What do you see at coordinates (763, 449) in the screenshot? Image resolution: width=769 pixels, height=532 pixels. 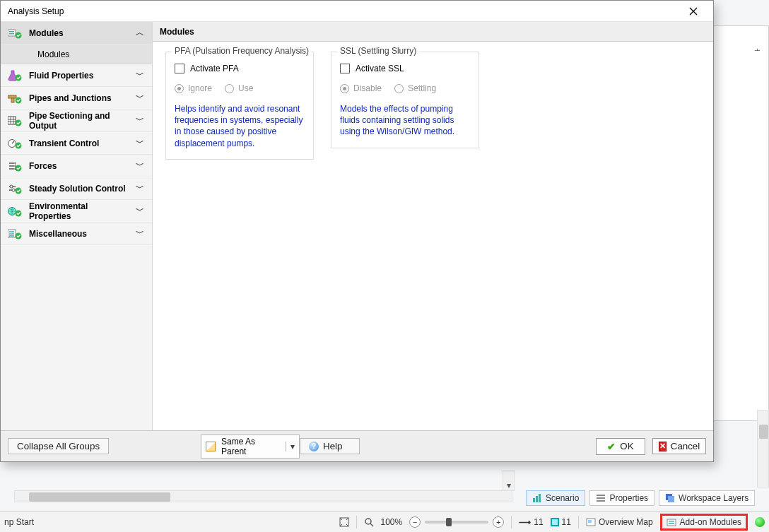 I see `panel-vscroll` at bounding box center [763, 449].